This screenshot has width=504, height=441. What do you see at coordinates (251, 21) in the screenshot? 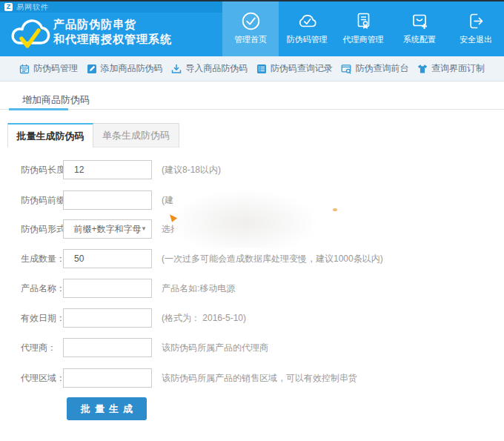
I see `circle-check-icon` at bounding box center [251, 21].